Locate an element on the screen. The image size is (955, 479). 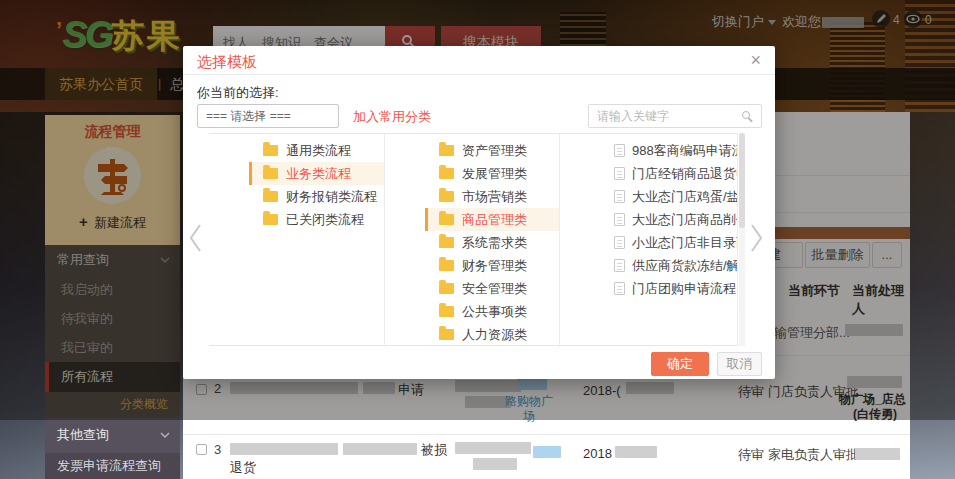
template-item: 门店经销商品退货申请流程 is located at coordinates (668, 174).